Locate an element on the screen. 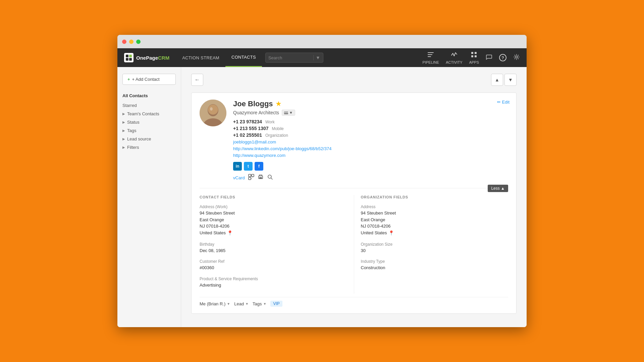 This screenshot has width=644, height=362. prev-contact-button: ▲ is located at coordinates (497, 80).